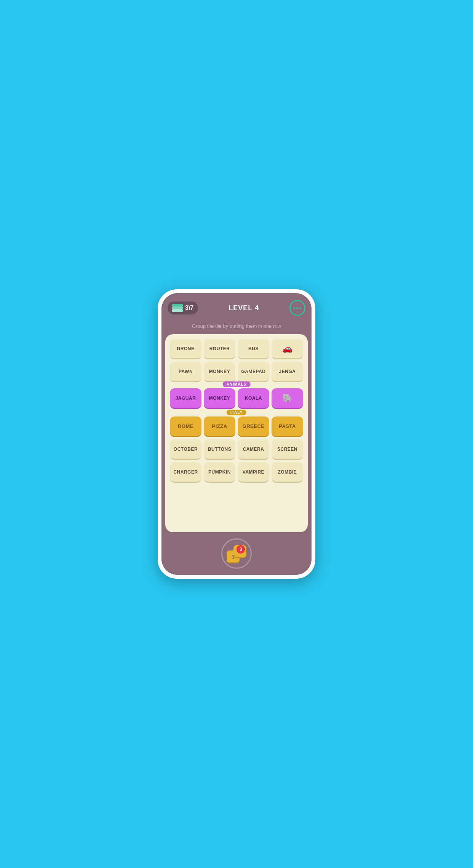 The image size is (473, 868). What do you see at coordinates (237, 427) in the screenshot?
I see `italy-row: ROME PIZZA GREECE PASTA` at bounding box center [237, 427].